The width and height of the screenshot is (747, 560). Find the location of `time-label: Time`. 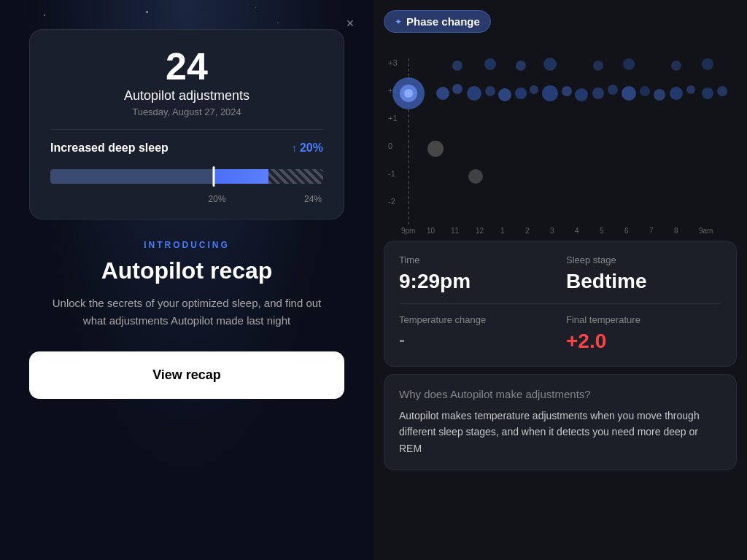

time-label: Time is located at coordinates (477, 260).